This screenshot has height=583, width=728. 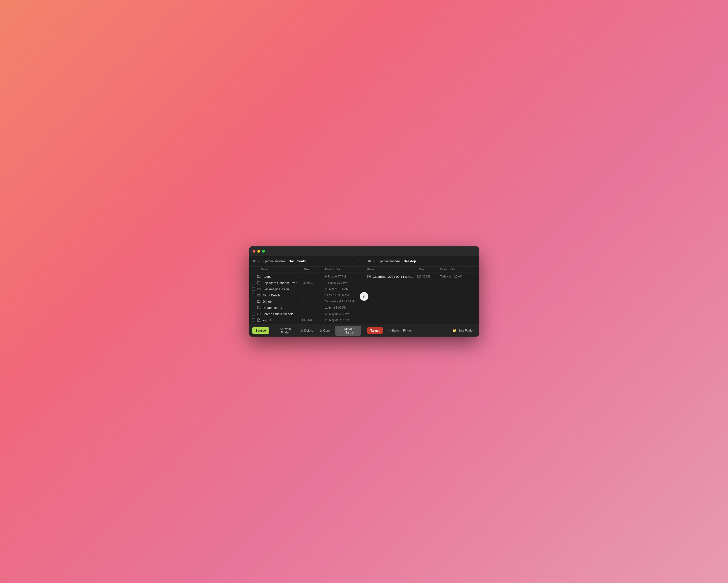 I want to click on delete-button: 🗑 Delete, so click(x=307, y=331).